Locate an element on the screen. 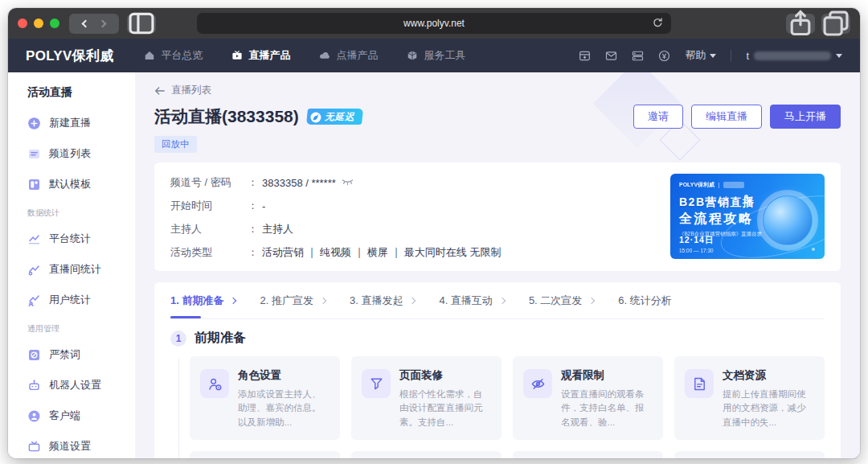  card-watch-page-settings: 观看页设置 is located at coordinates (588, 455).